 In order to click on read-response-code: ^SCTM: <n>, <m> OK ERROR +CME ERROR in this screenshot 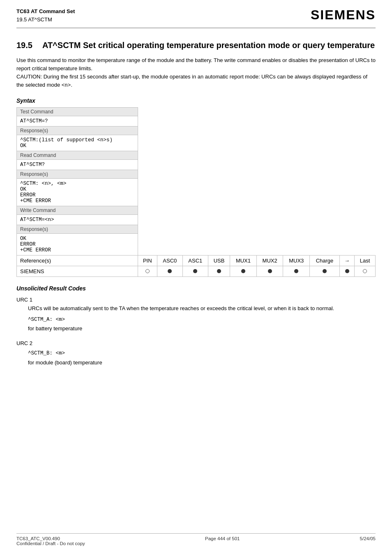, I will do `click(77, 192)`.